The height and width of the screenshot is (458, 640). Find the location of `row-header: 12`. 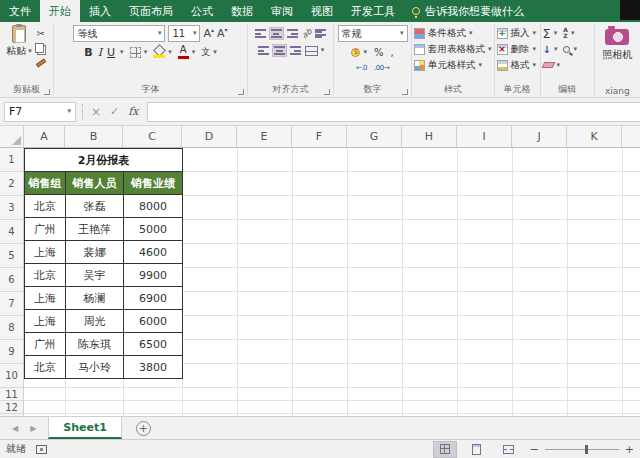

row-header: 12 is located at coordinates (12, 408).